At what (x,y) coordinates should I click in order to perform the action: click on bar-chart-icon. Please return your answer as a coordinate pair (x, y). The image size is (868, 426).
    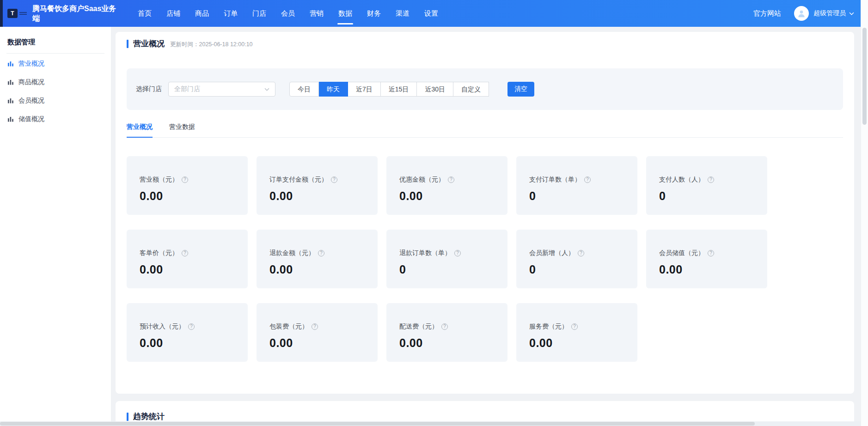
    Looking at the image, I should click on (11, 119).